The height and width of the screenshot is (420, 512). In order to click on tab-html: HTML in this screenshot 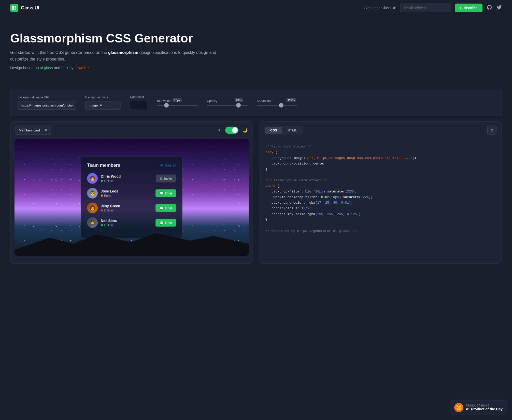, I will do `click(292, 130)`.